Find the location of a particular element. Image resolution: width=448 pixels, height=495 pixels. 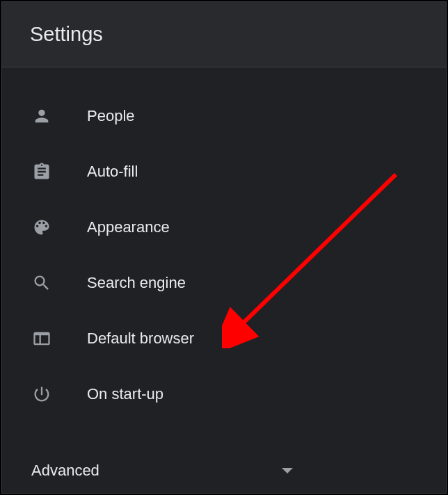

power-icon is located at coordinates (42, 394).